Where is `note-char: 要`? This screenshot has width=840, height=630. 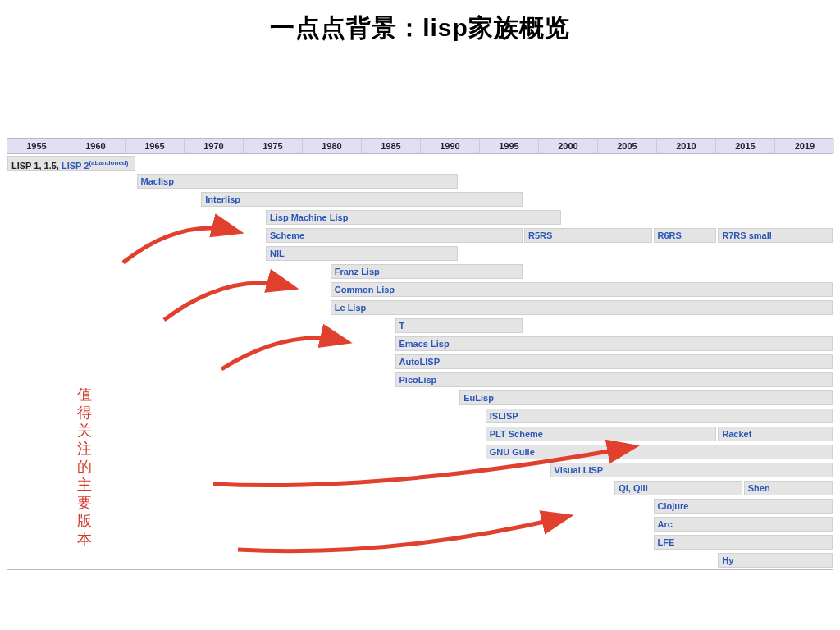 note-char: 要 is located at coordinates (84, 503).